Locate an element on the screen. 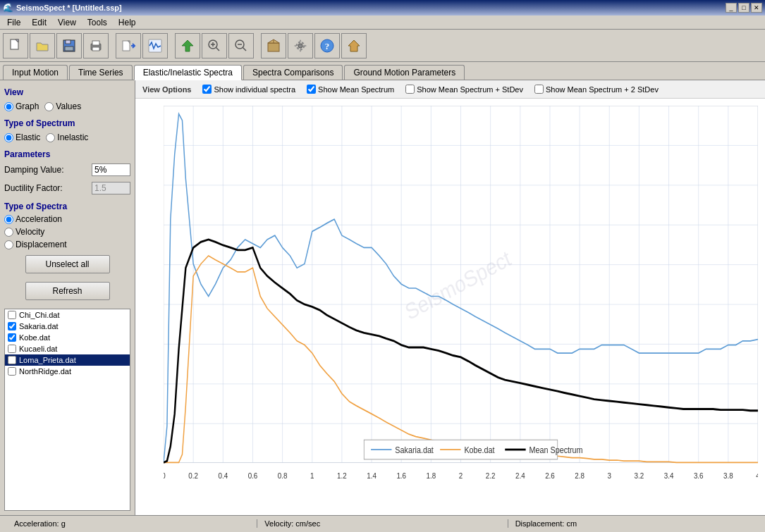 This screenshot has height=532, width=765. file-northridge-check is located at coordinates (12, 371).